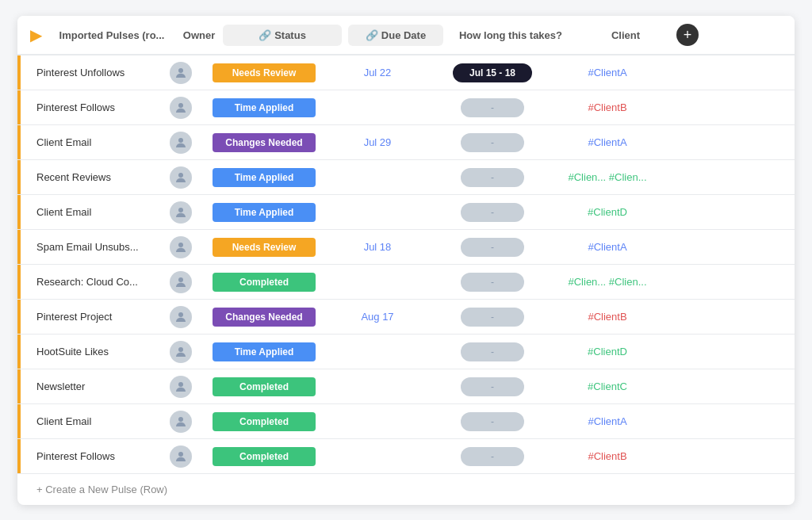 The height and width of the screenshot is (520, 812). Describe the element at coordinates (377, 247) in the screenshot. I see `row-duedate: Jul 18` at that location.